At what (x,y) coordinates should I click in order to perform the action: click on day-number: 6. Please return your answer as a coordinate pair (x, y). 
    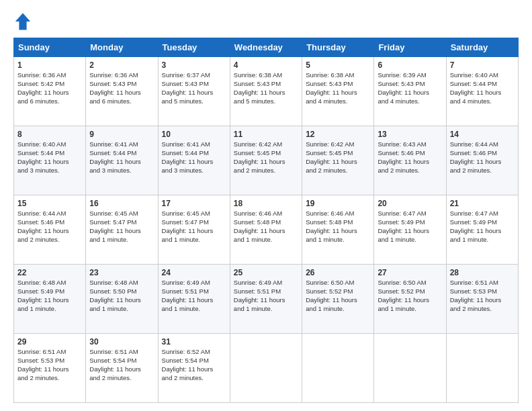
    Looking at the image, I should click on (410, 65).